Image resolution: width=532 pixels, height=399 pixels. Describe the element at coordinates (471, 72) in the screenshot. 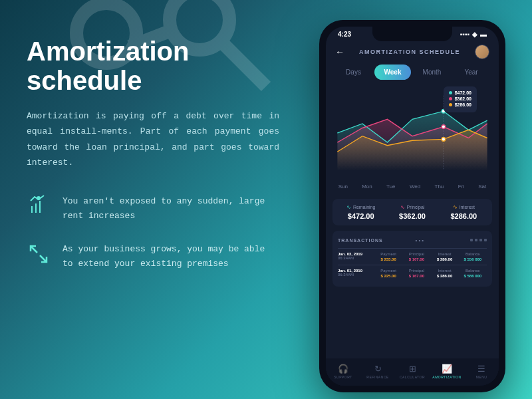

I see `tab-year: Year` at that location.